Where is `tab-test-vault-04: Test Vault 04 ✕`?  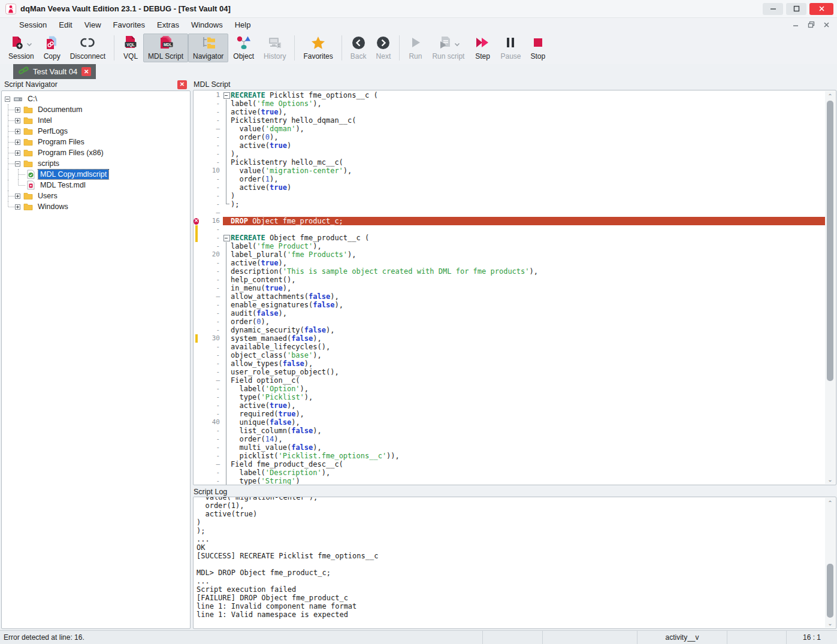
tab-test-vault-04: Test Vault 04 ✕ is located at coordinates (55, 72).